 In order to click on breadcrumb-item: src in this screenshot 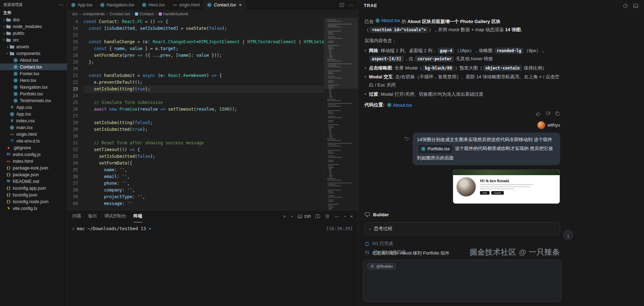, I will do `click(75, 14)`.